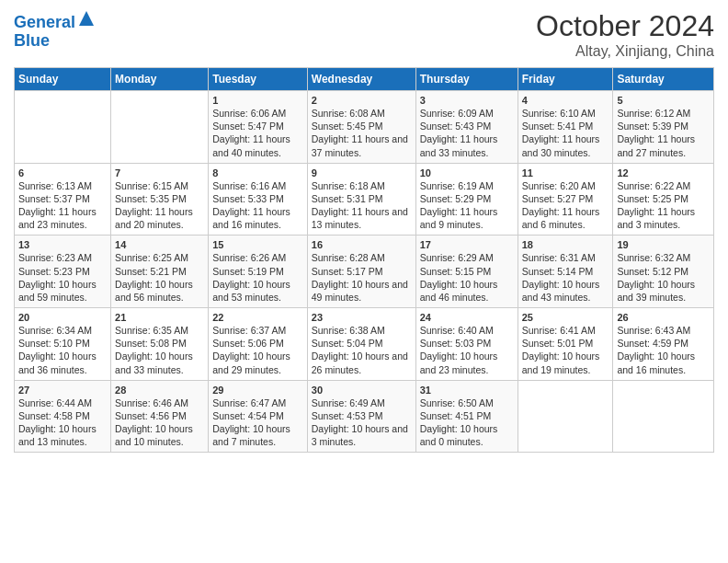  What do you see at coordinates (566, 245) in the screenshot?
I see `day-number: 18` at bounding box center [566, 245].